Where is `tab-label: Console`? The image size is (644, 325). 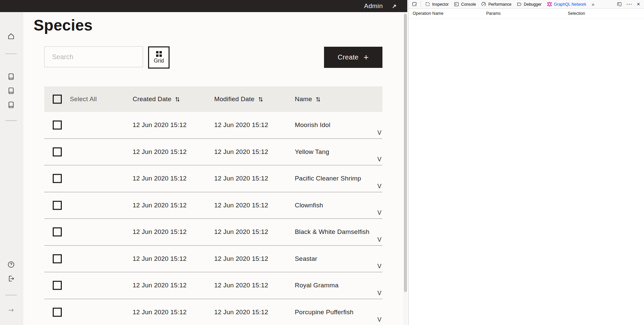
tab-label: Console is located at coordinates (468, 4).